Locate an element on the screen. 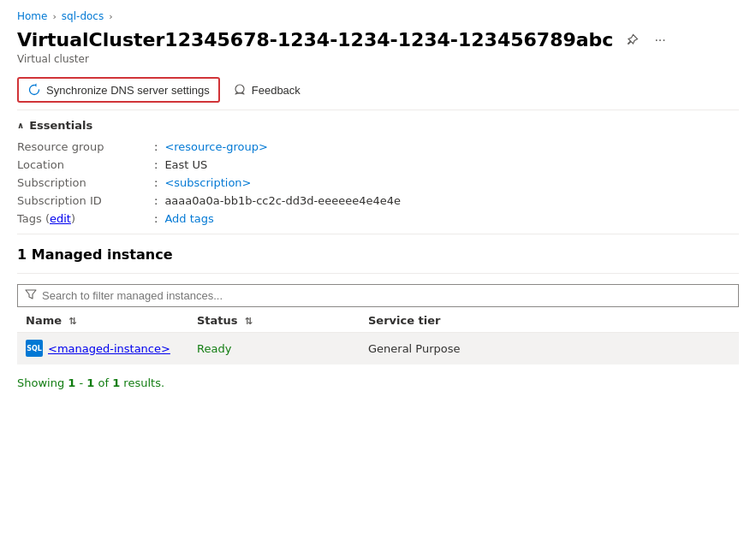 This screenshot has width=756, height=557. search-bar is located at coordinates (378, 296).